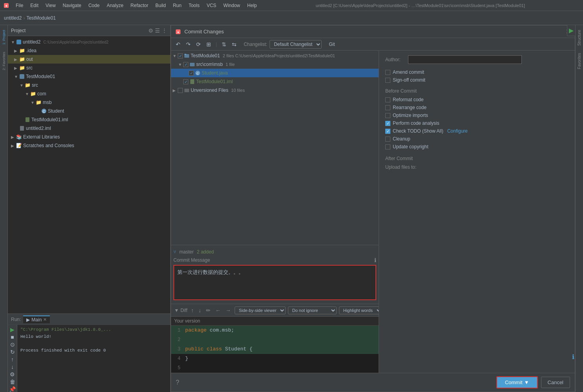  Describe the element at coordinates (275, 82) in the screenshot. I see `file-tree-tm-iml-file: TestModule01.iml` at that location.